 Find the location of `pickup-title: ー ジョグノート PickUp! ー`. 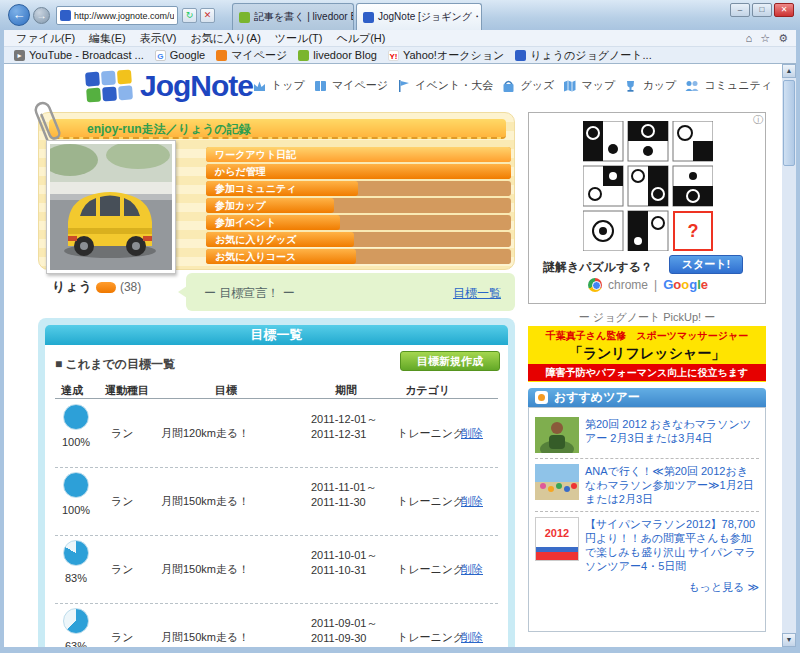

pickup-title: ー ジョグノート PickUp! ー is located at coordinates (647, 318).